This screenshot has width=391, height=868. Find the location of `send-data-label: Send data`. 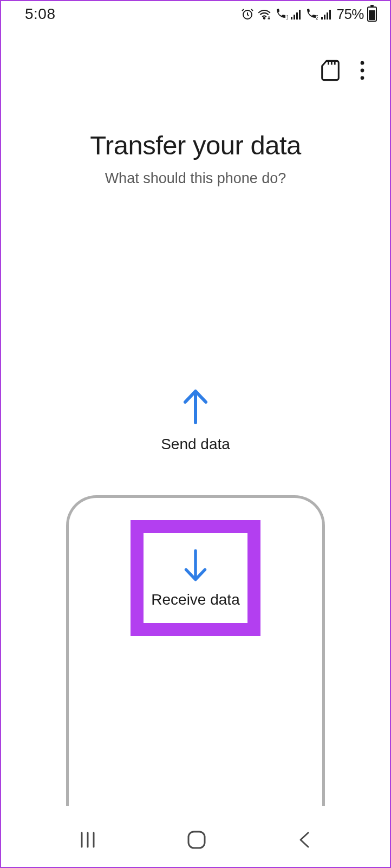

send-data-label: Send data is located at coordinates (196, 444).